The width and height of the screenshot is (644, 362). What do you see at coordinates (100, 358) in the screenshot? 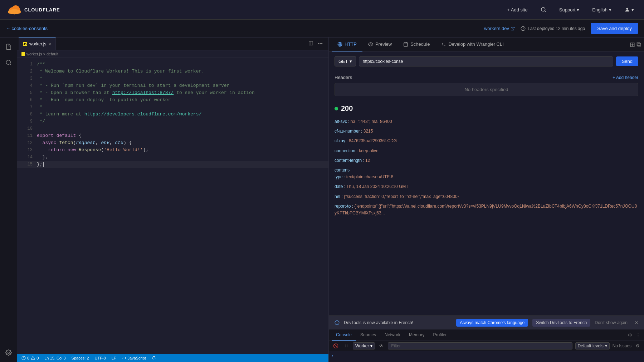
I see `encoding-text: UTF-8` at bounding box center [100, 358].